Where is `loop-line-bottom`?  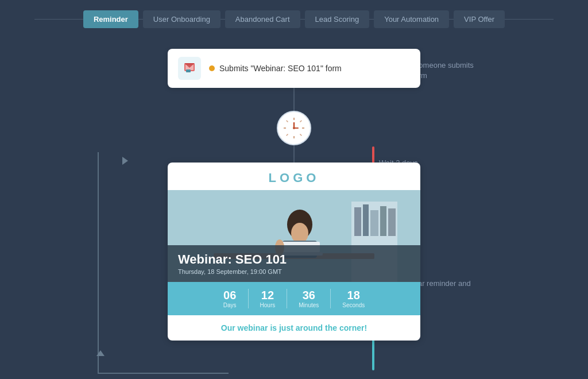 loop-line-bottom is located at coordinates (163, 373).